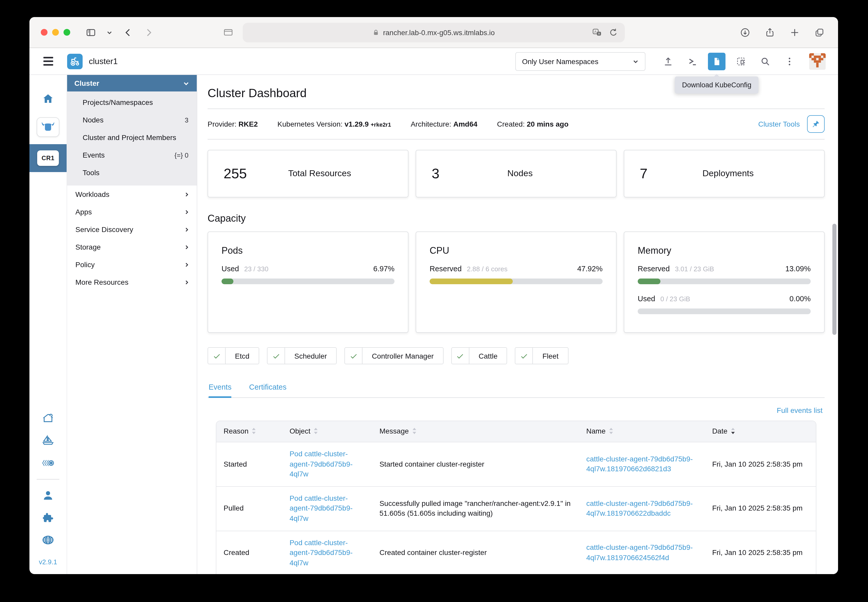 This screenshot has width=868, height=602. What do you see at coordinates (635, 61) in the screenshot?
I see `chevron-down-icon` at bounding box center [635, 61].